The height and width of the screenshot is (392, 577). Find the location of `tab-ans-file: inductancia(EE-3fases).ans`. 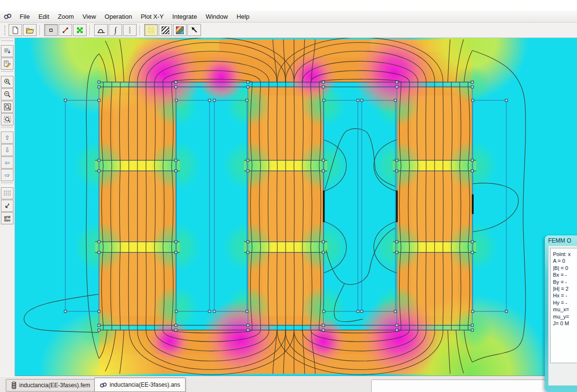

tab-ans-file: inductancia(EE-3fases).ans is located at coordinates (140, 385).